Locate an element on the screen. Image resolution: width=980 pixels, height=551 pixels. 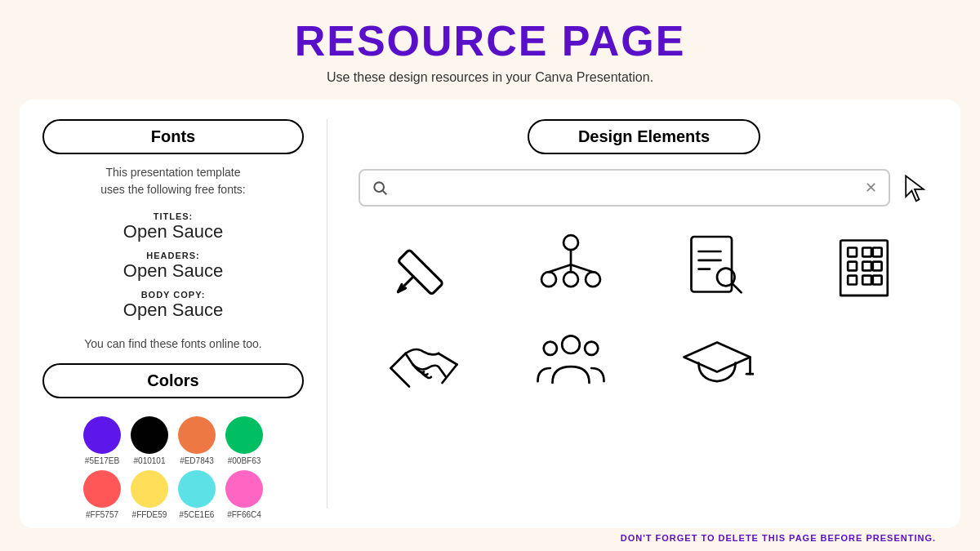
color-swatch-red: #FF5757 is located at coordinates (102, 495).